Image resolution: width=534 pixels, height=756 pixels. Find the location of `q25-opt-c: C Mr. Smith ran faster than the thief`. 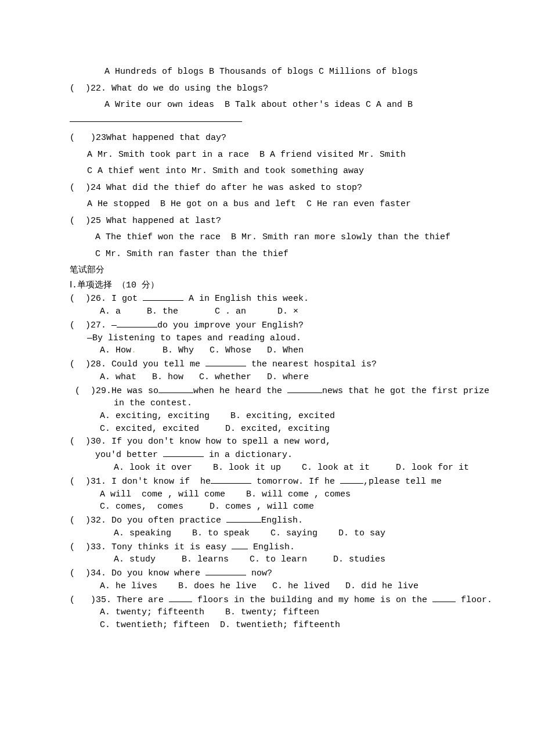

q25-opt-c: C Mr. Smith ran faster than the thief is located at coordinates (267, 254).